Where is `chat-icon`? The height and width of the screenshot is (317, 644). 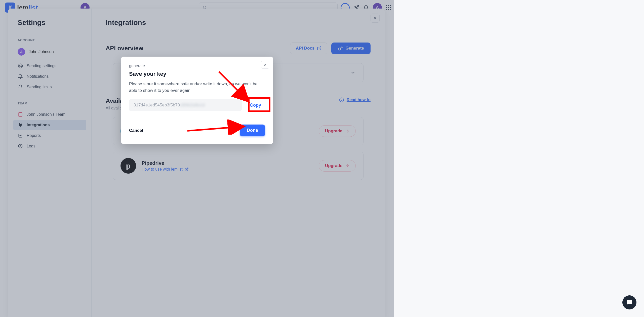 chat-icon is located at coordinates (629, 302).